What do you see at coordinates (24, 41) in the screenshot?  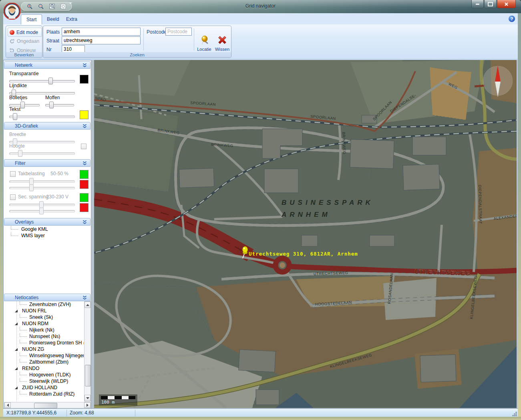 I see `undo-button: Ongedaan` at bounding box center [24, 41].